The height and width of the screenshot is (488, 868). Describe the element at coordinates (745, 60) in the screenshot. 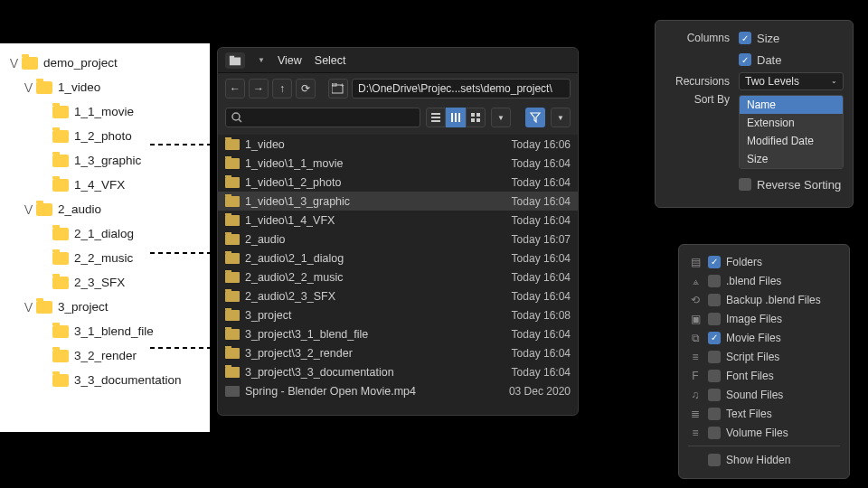

I see `date-checkbox` at that location.